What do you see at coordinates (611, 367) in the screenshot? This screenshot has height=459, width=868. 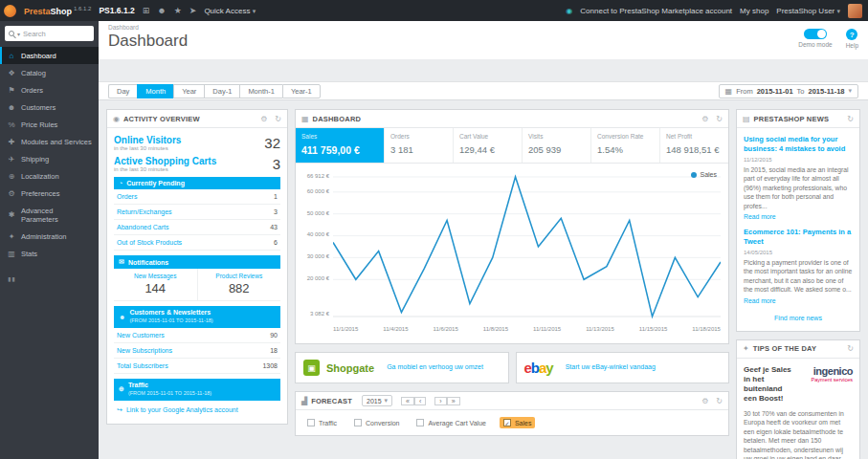 I see `ebay-link: Start uw eBay-winkel vandaag` at bounding box center [611, 367].